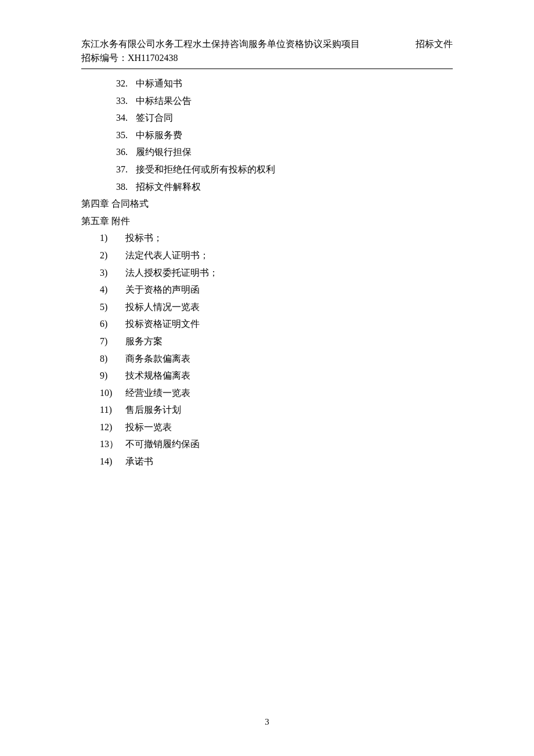 This screenshot has height=756, width=534. What do you see at coordinates (113, 359) in the screenshot?
I see `toc-item-number: 8)` at bounding box center [113, 359].